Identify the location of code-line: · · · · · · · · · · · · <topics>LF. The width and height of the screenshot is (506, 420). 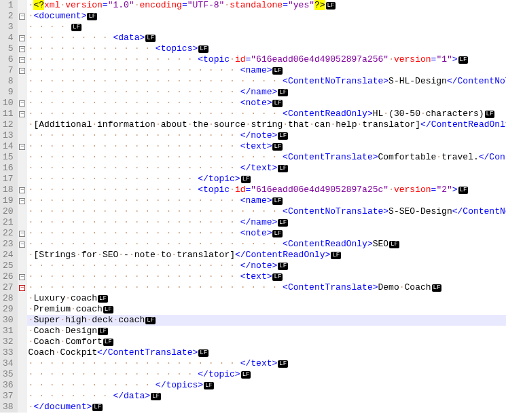
(266, 49).